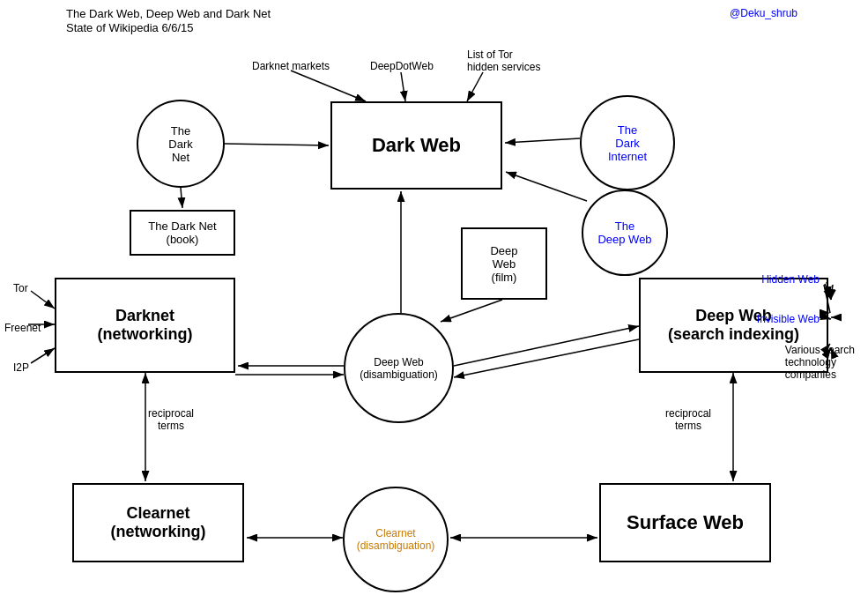 This screenshot has height=595, width=868. What do you see at coordinates (402, 66) in the screenshot?
I see `deepdotweb-label: DeepDotWeb` at bounding box center [402, 66].